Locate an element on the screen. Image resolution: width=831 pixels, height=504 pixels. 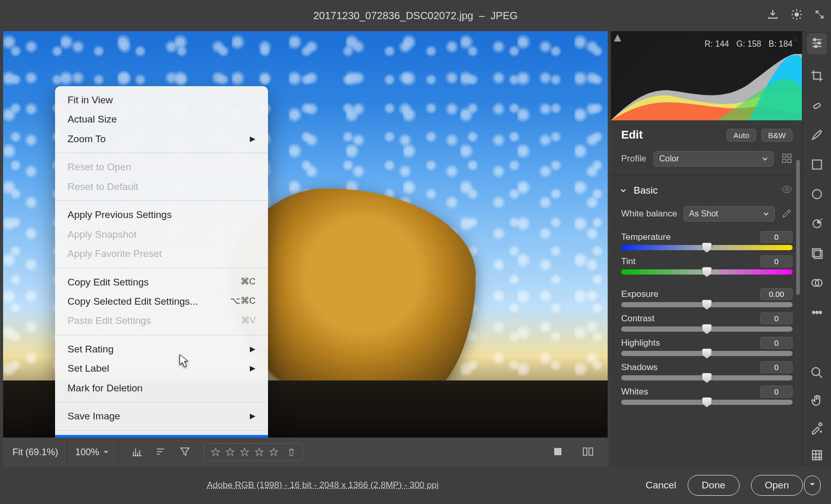
fullscreen-icon is located at coordinates (820, 16).